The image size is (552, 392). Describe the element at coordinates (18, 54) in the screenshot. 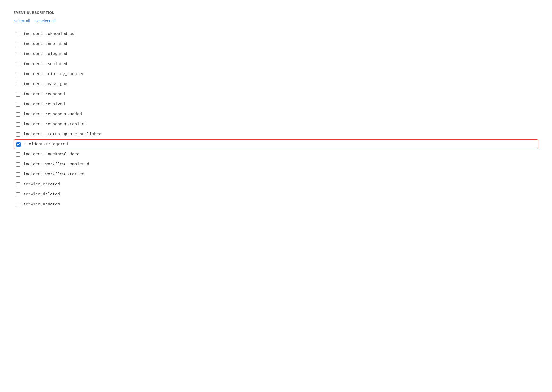

I see `checkbox-incident-delegated` at that location.